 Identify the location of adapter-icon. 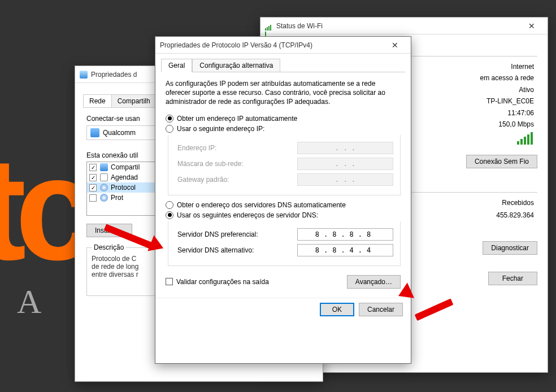
(84, 75).